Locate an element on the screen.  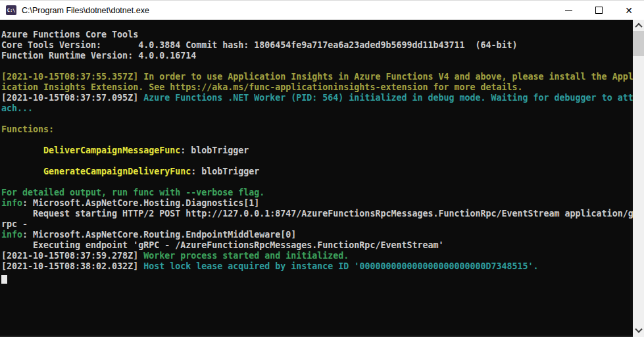
terminal-line: Core Tools Version: 4.0.3884 Commit hash… is located at coordinates (317, 45).